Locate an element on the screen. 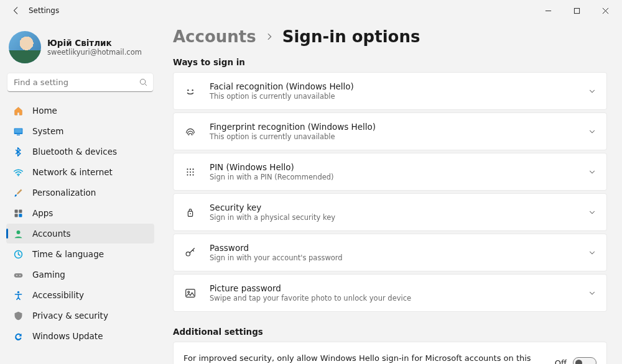  minimize-button is located at coordinates (548, 11).